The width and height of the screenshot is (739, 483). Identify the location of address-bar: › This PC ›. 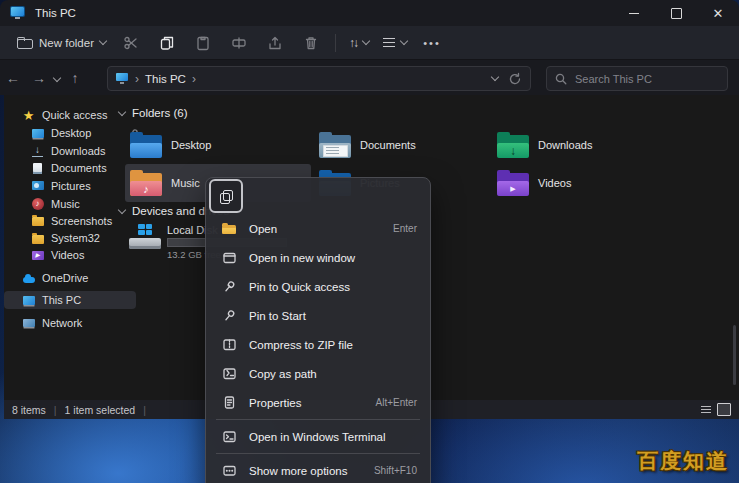
(319, 78).